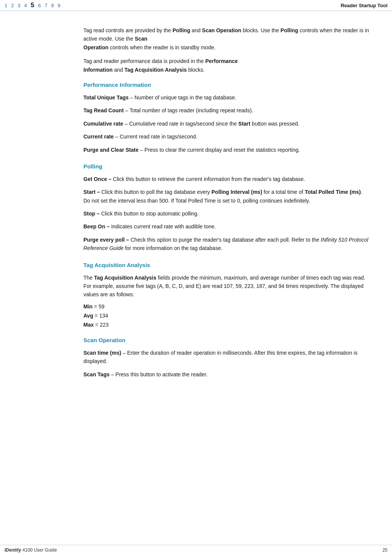  I want to click on max-value: 223, so click(104, 325).